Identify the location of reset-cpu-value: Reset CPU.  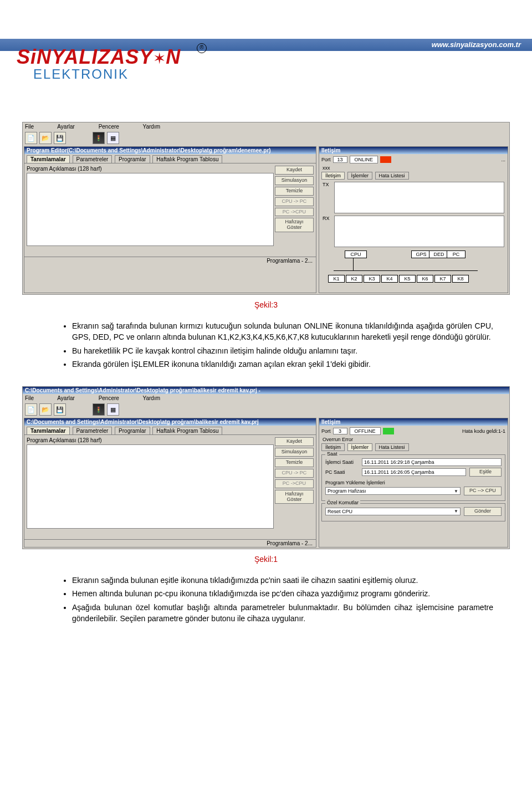
(340, 511).